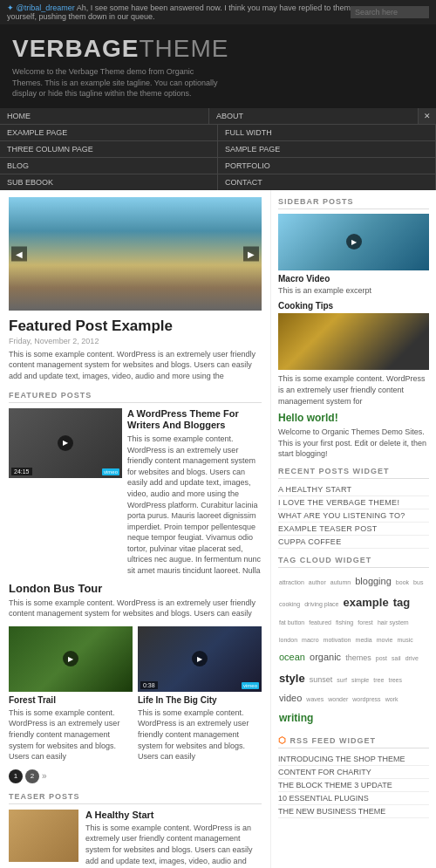 Image resolution: width=436 pixels, height=868 pixels. I want to click on teaser-title: A Healthy Start, so click(174, 815).